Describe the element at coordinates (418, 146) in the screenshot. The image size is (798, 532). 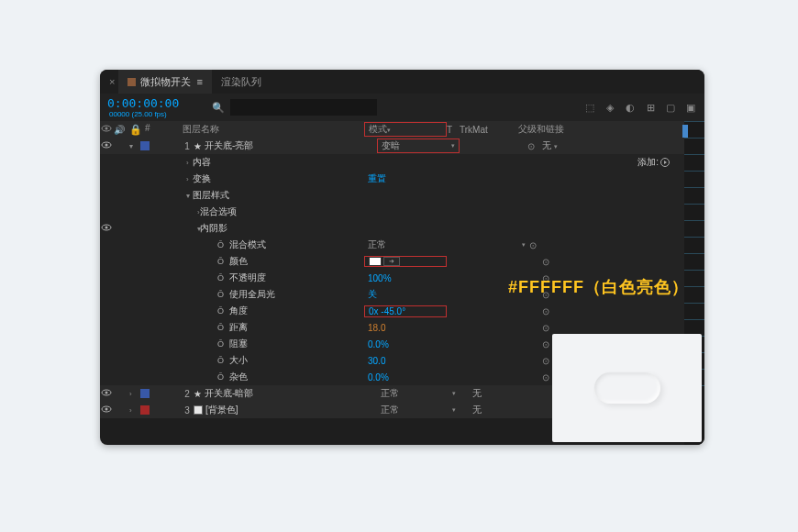
I see `blend-mode-dropdown: 变暗▾` at that location.